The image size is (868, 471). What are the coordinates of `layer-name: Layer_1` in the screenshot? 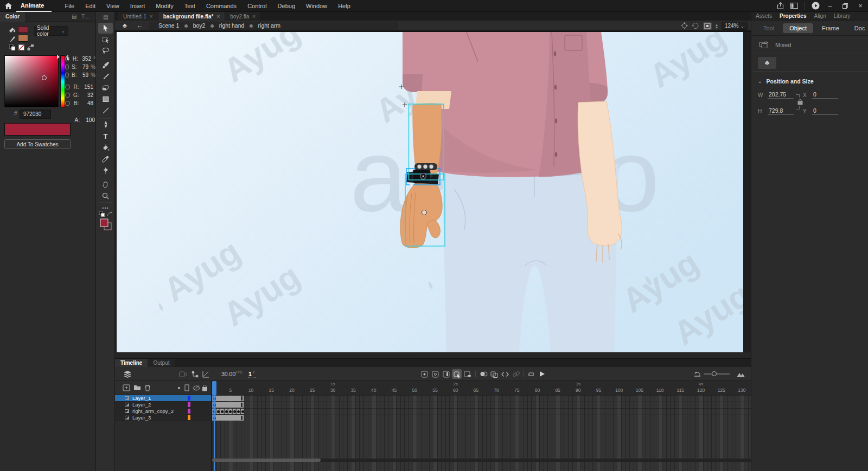 It's located at (160, 398).